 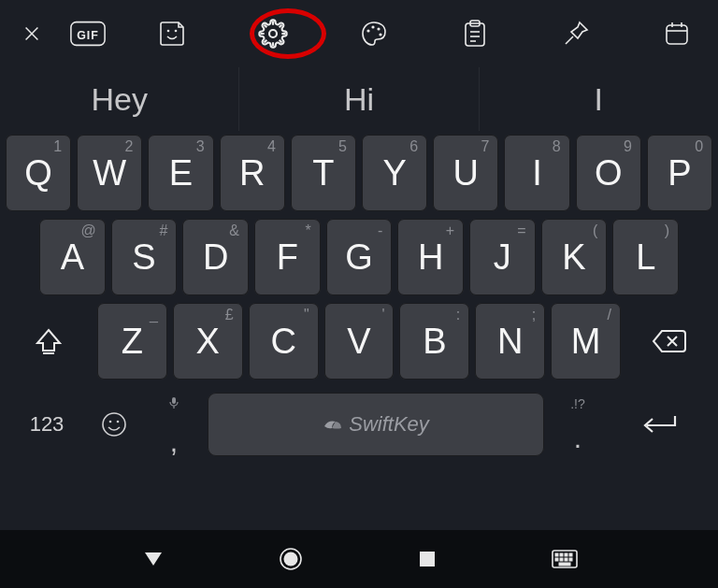 What do you see at coordinates (163, 231) in the screenshot?
I see `key-sub: #` at bounding box center [163, 231].